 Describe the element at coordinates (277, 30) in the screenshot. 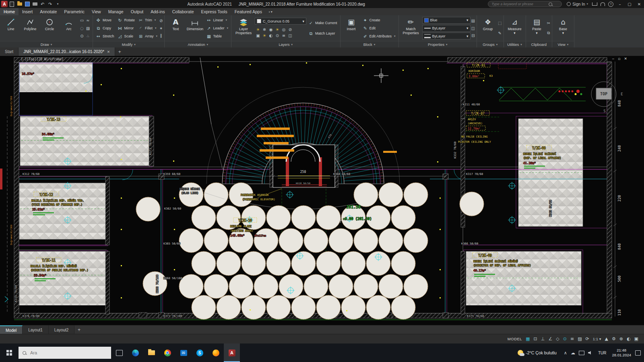

I see `layer-isolate-icon: ☀` at that location.